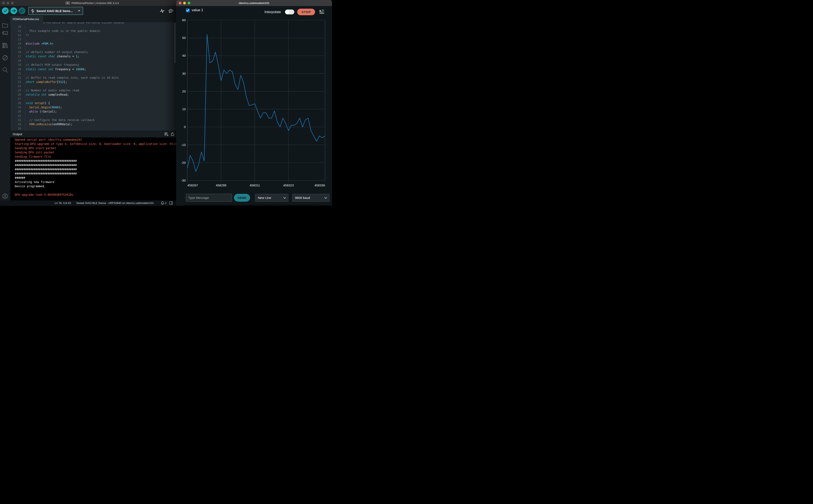 Image resolution: width=813 pixels, height=504 pixels. I want to click on code-line: 15, so click(93, 48).